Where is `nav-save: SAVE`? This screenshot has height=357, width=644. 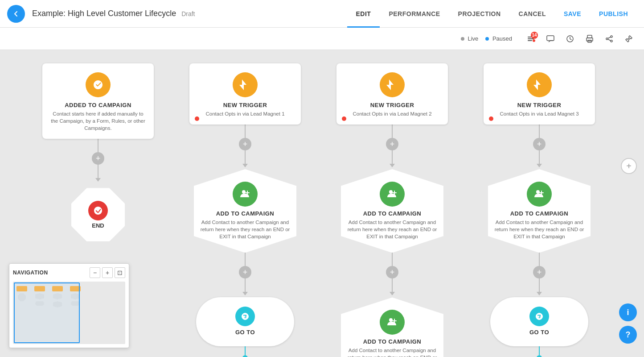 nav-save: SAVE is located at coordinates (572, 14).